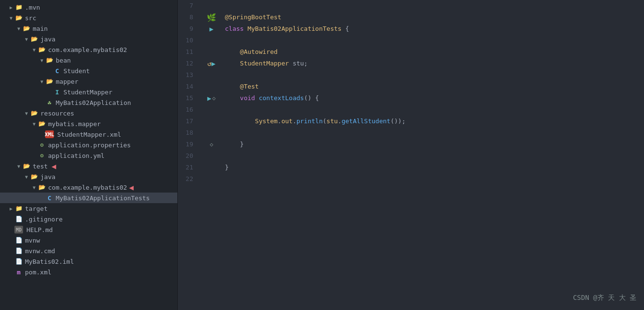  Describe the element at coordinates (88, 272) in the screenshot. I see `tree-item-pom: ▶ m pom.xml` at that location.